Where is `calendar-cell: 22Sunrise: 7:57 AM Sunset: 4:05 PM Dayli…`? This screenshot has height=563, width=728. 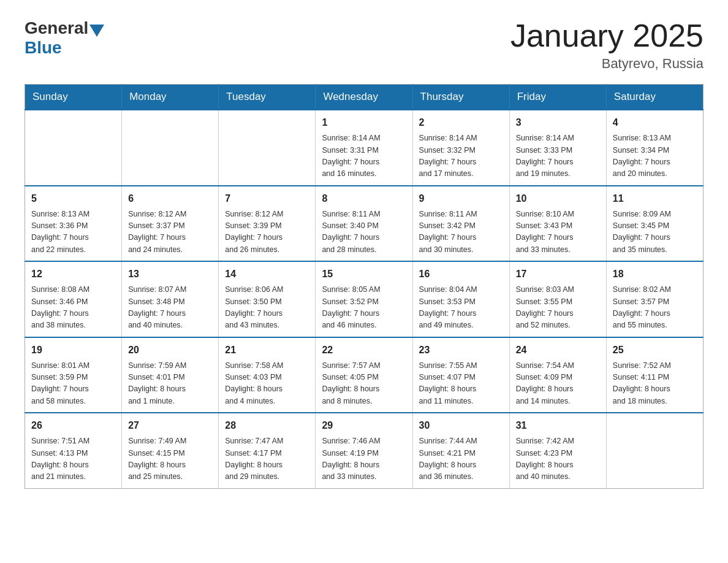
calendar-cell: 22Sunrise: 7:57 AM Sunset: 4:05 PM Dayli… is located at coordinates (364, 375).